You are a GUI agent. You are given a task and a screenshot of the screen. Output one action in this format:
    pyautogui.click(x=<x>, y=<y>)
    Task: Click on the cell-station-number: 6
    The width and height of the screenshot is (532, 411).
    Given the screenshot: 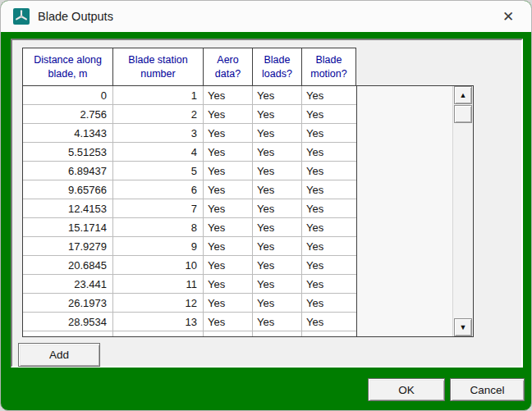 What is the action you would take?
    pyautogui.click(x=158, y=190)
    